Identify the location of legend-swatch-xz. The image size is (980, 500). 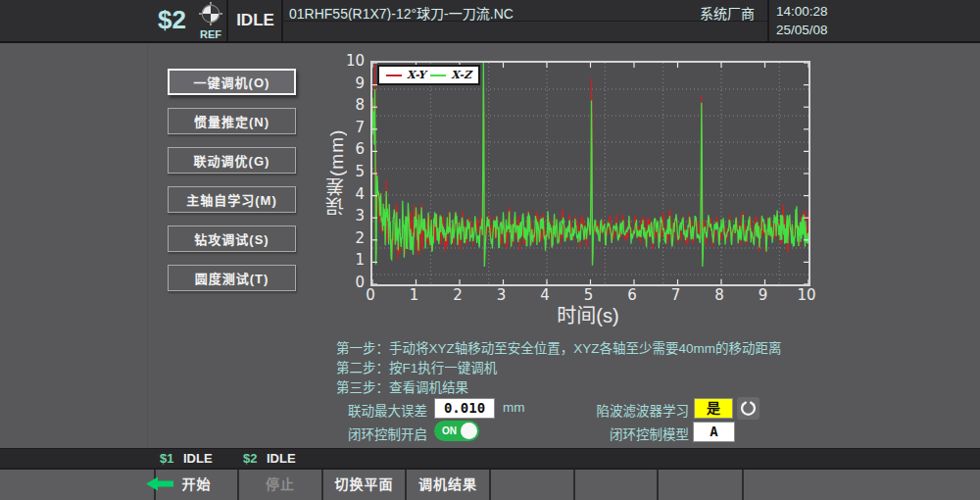
(438, 75).